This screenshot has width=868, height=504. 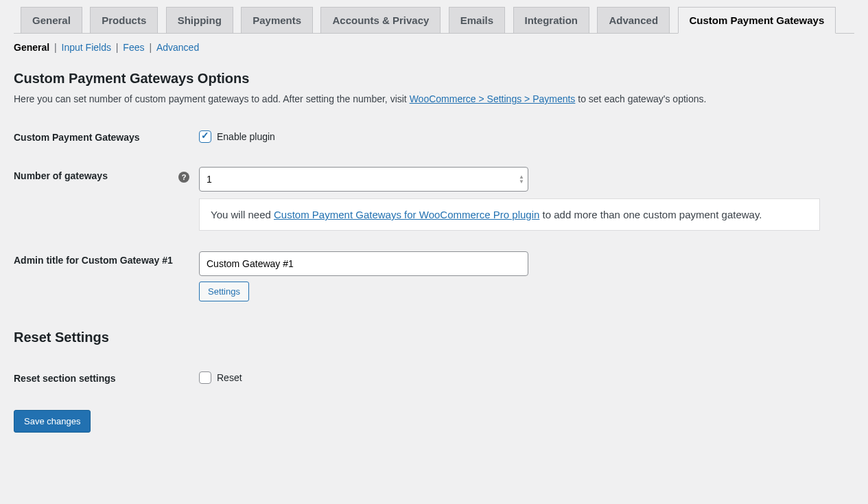 What do you see at coordinates (224, 291) in the screenshot?
I see `gateway-settings-button: Settings` at bounding box center [224, 291].